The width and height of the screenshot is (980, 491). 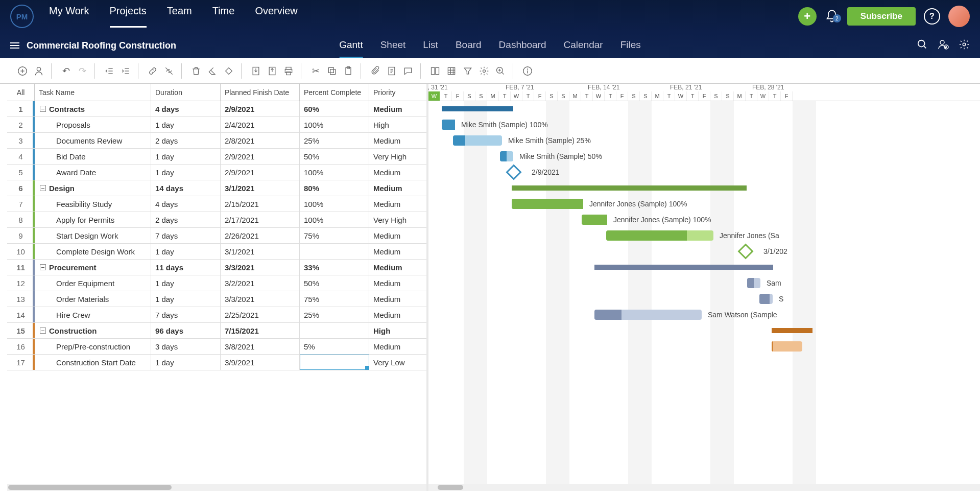 I want to click on add-user-icon, so click(x=943, y=45).